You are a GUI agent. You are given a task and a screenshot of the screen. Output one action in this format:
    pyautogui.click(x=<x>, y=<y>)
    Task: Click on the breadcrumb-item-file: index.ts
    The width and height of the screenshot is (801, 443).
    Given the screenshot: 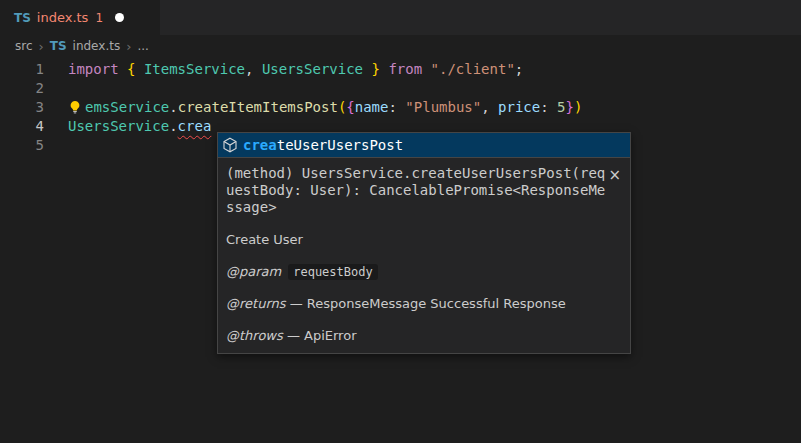 What is the action you would take?
    pyautogui.click(x=97, y=46)
    